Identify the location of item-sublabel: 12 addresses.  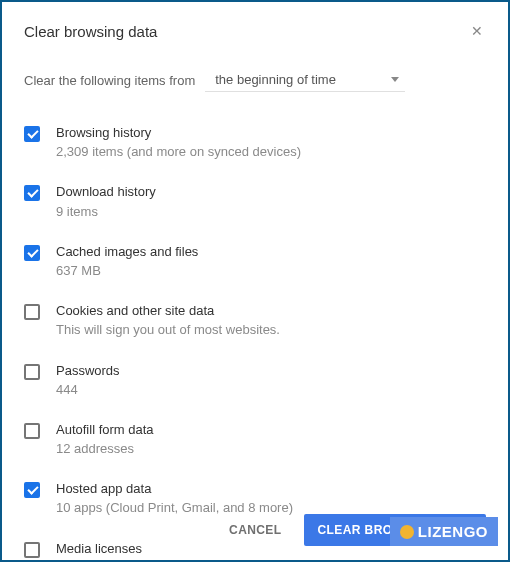
(271, 449).